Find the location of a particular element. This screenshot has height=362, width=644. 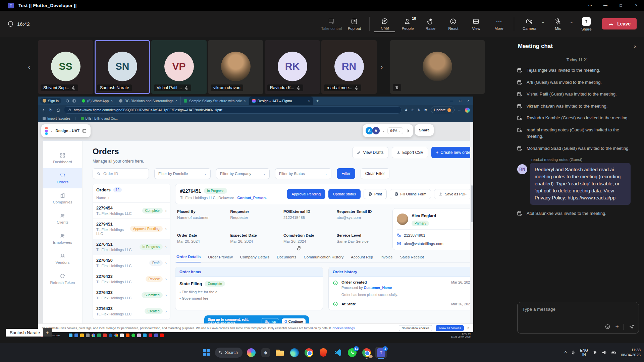

taskbar-chrome-profile is located at coordinates (367, 353).